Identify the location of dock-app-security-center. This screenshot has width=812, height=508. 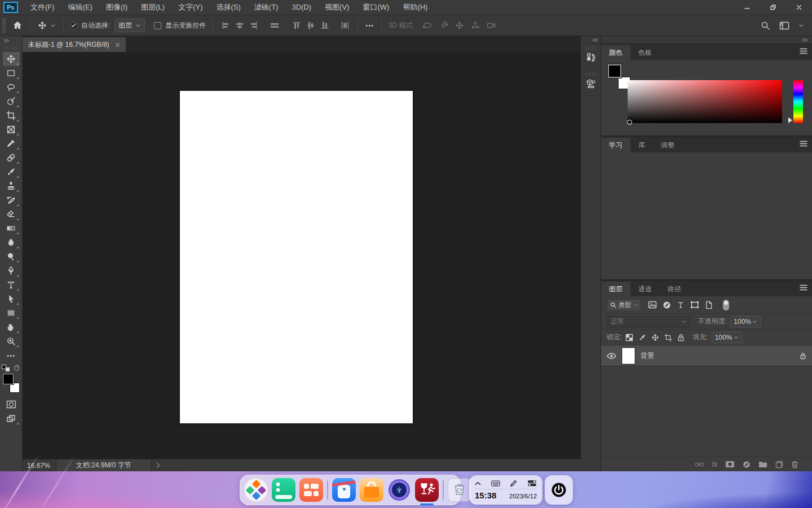
(399, 490).